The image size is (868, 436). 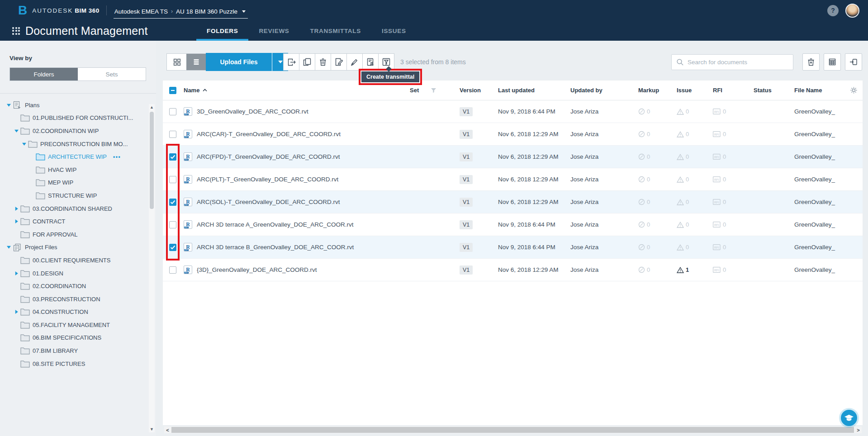 I want to click on table-row: RRVTARCH 3D terrace A_GreenOvalley_DOE_A…, so click(x=513, y=225).